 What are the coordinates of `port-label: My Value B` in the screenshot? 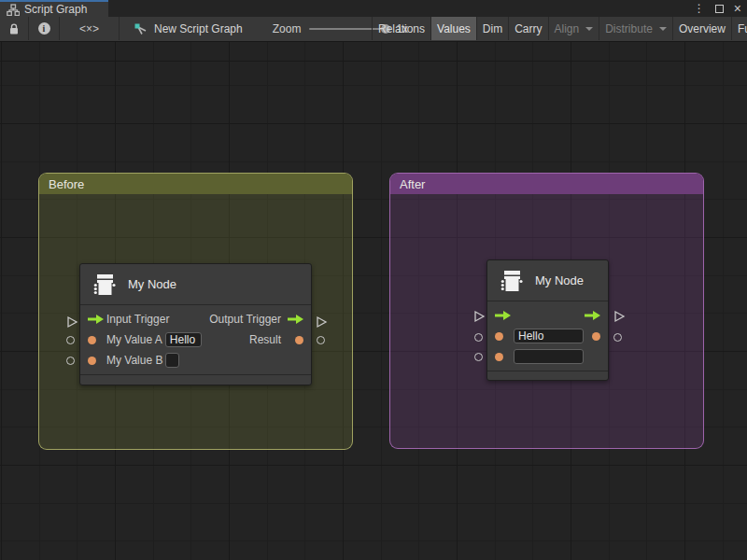 It's located at (134, 360).